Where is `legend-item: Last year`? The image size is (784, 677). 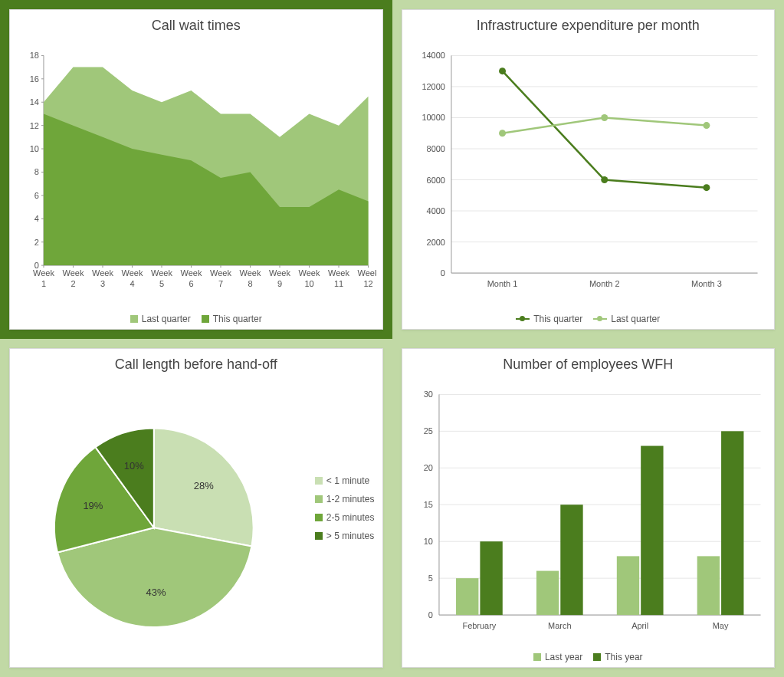
legend-item: Last year is located at coordinates (558, 657).